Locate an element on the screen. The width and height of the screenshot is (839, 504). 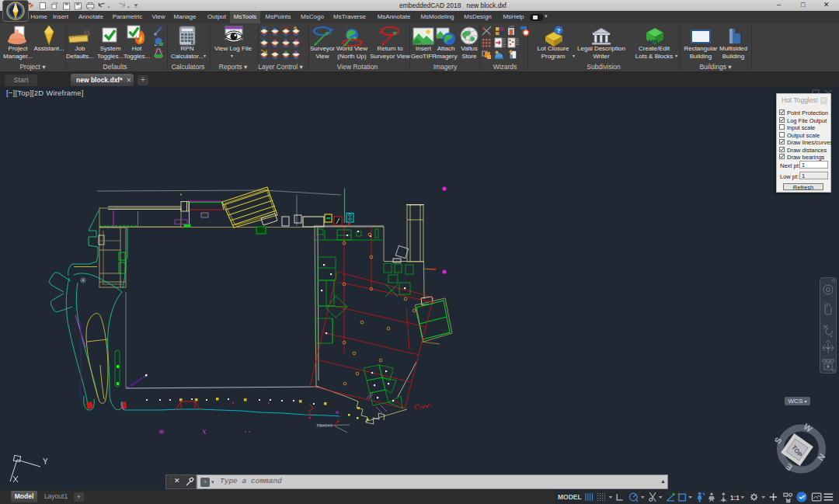
svg-text: B is located at coordinates (297, 52).